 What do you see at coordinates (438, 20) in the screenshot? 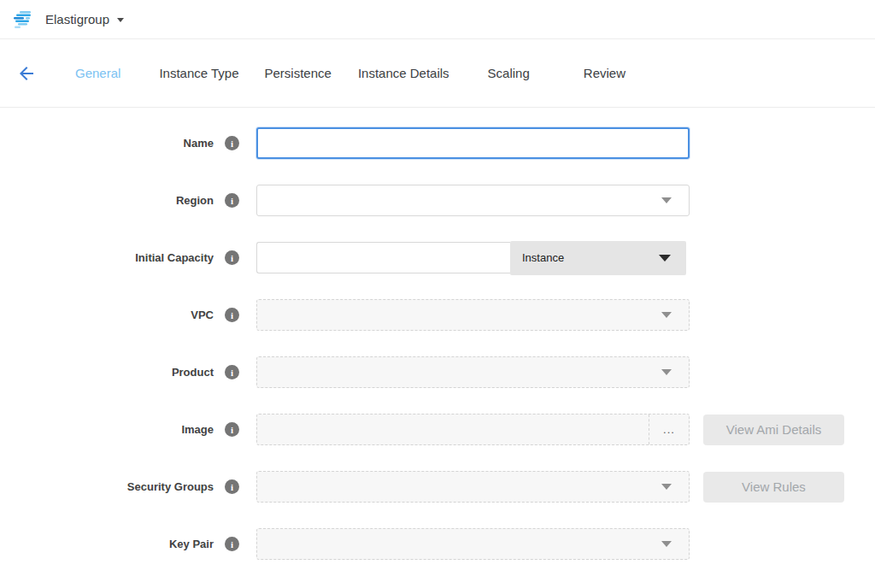
I see `top-bar: Elastigroup` at bounding box center [438, 20].